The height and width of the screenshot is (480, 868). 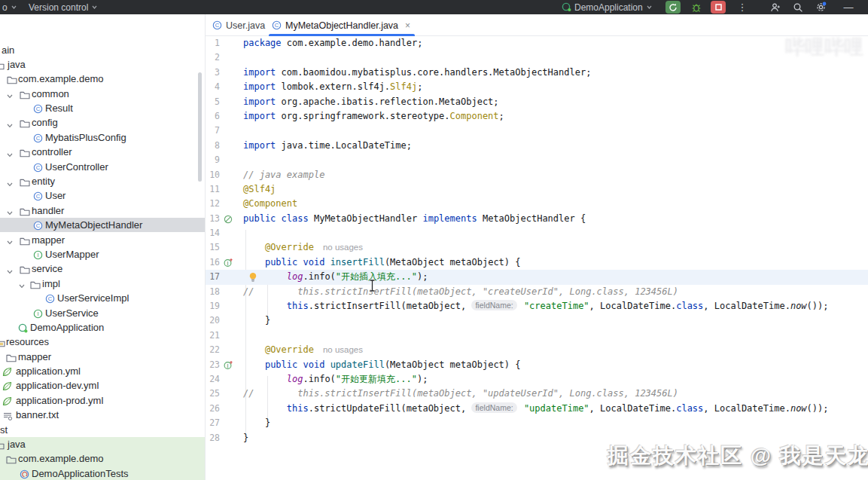 I want to click on tab-user-java: C User.java, so click(x=239, y=26).